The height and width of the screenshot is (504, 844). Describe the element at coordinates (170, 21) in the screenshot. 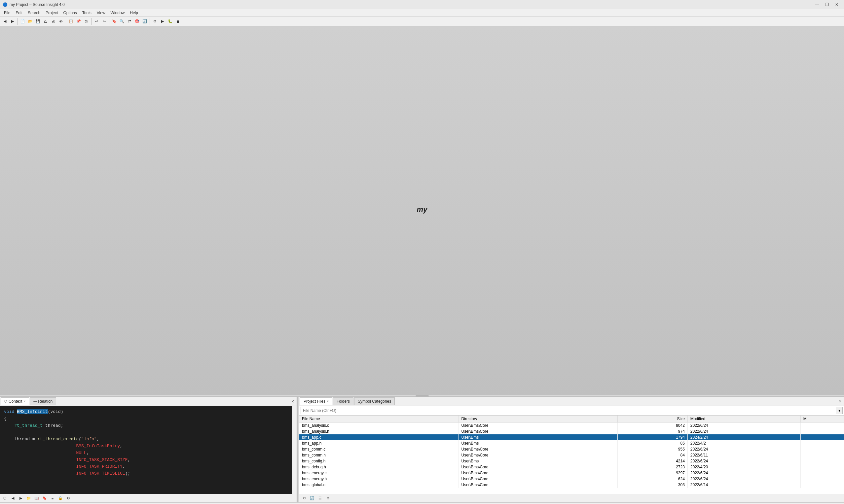

I see `debug-button: 🐛` at that location.